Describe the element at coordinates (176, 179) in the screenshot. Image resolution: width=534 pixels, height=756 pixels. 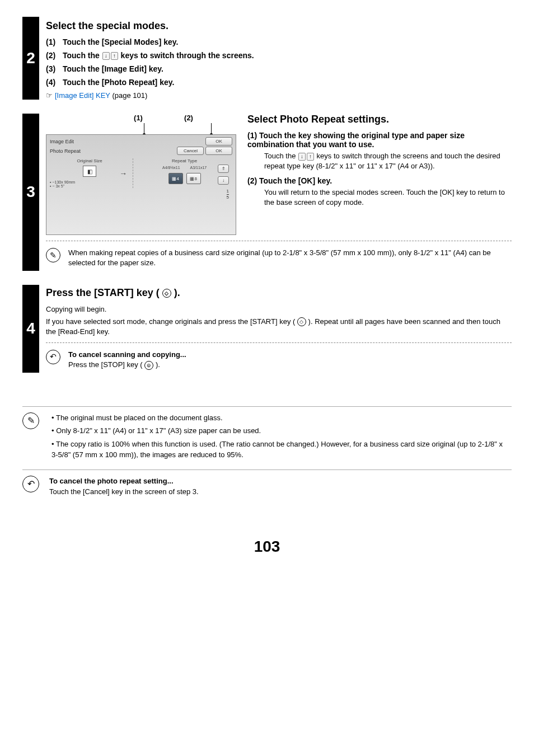
I see `repeat-key-4: ▦ 4` at that location.